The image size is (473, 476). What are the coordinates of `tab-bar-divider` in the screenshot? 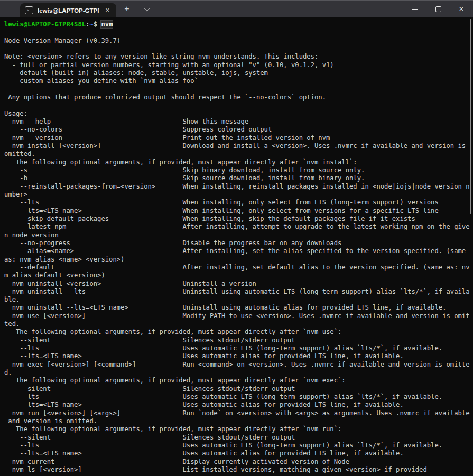 It's located at (137, 10).